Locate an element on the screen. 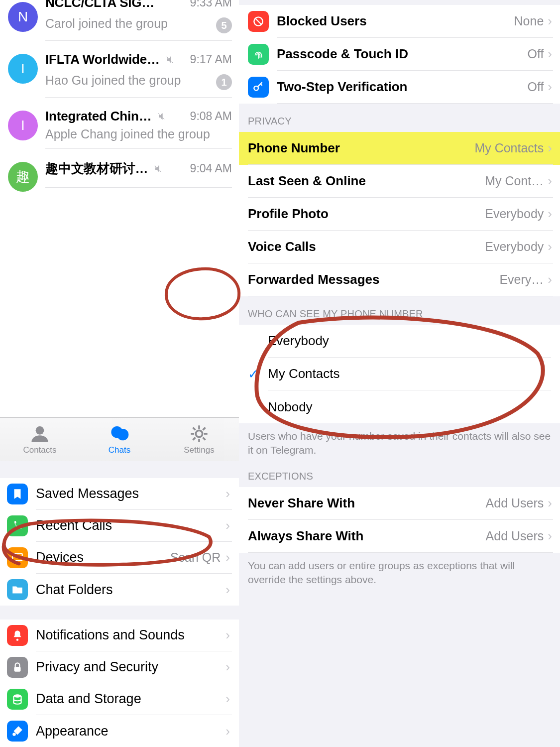  tab-contacts-label: Contacts is located at coordinates (40, 450).